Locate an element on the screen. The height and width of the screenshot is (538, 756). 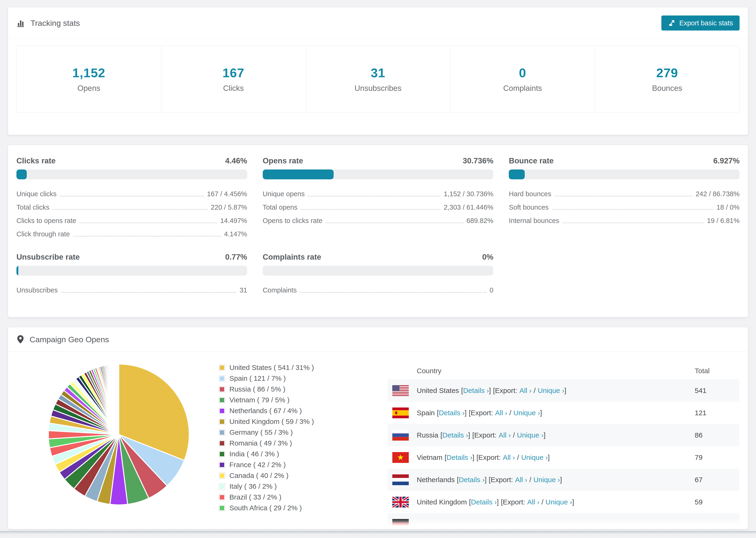
rate-detail-label: Complaints is located at coordinates (280, 290).